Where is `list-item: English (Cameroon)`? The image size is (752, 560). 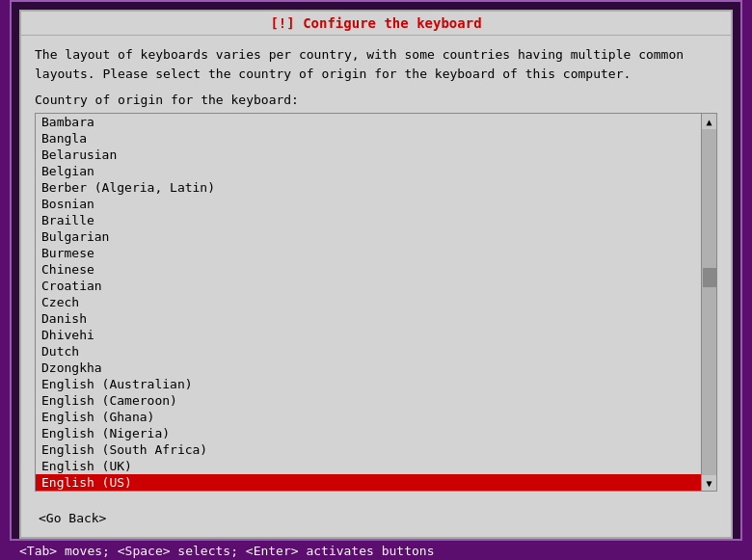
list-item: English (Cameroon) is located at coordinates (368, 401).